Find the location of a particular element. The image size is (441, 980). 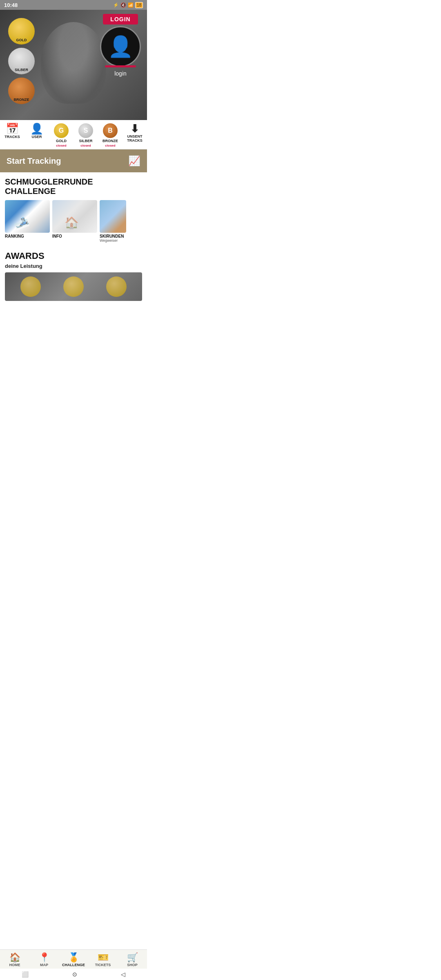

card-info: INFO is located at coordinates (75, 221).